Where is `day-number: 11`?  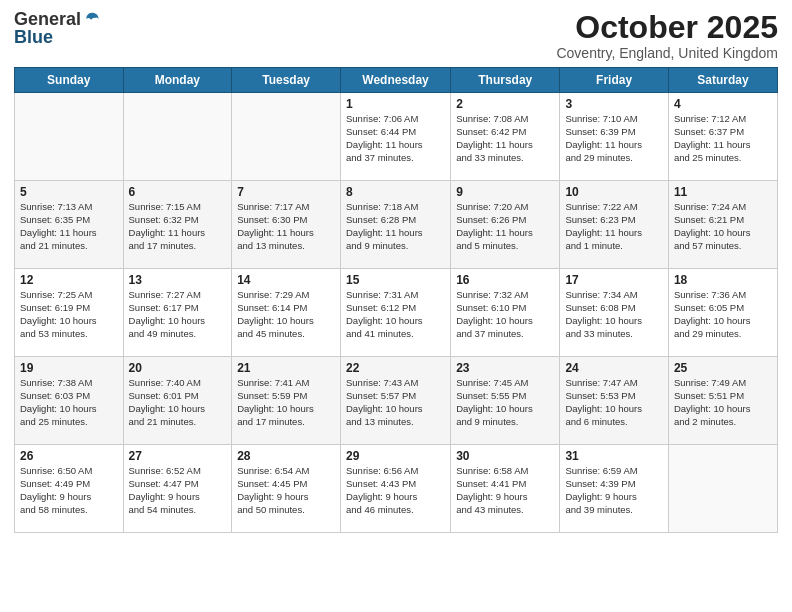 day-number: 11 is located at coordinates (723, 192).